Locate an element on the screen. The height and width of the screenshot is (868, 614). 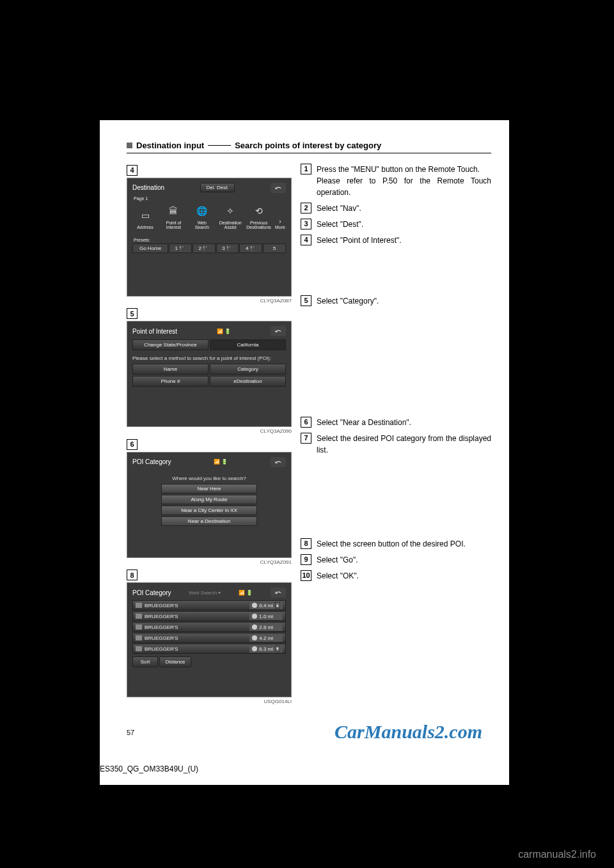
header-title: Search points of interest by category is located at coordinates (308, 146).